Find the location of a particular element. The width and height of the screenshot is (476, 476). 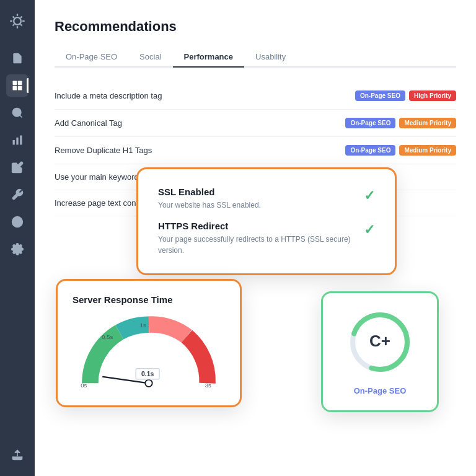

svg-text: C+ is located at coordinates (380, 341).